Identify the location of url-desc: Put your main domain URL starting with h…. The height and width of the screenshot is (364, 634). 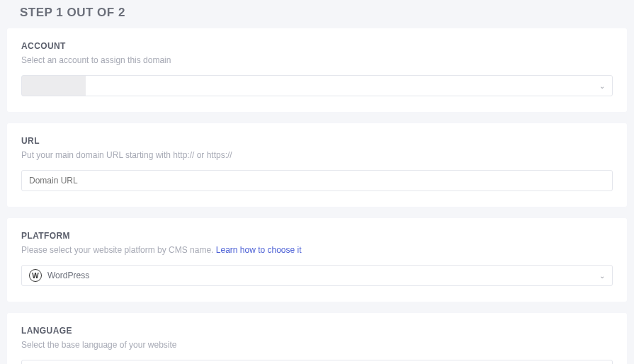
(317, 155).